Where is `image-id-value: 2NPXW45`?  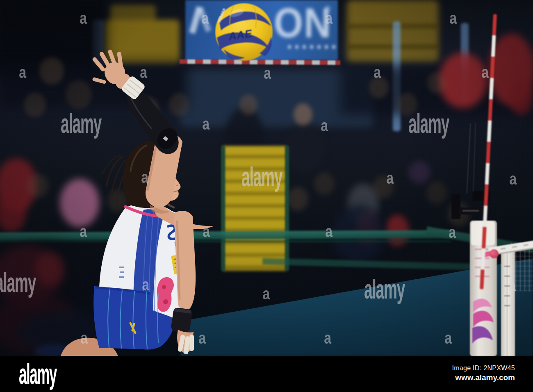
image-id-value: 2NPXW45 is located at coordinates (499, 368).